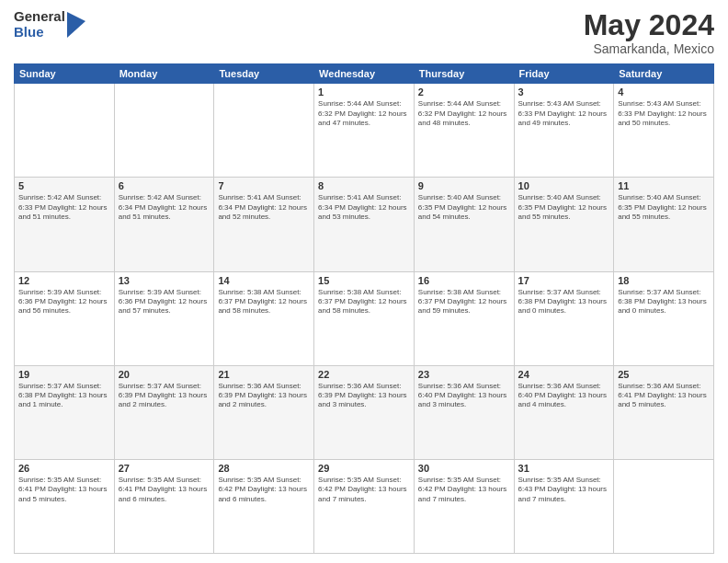 The width and height of the screenshot is (728, 563). I want to click on calendar-cell: 20Sunrise: 5:37 AM Sunset: 6:39 PM Dayli…, so click(164, 412).